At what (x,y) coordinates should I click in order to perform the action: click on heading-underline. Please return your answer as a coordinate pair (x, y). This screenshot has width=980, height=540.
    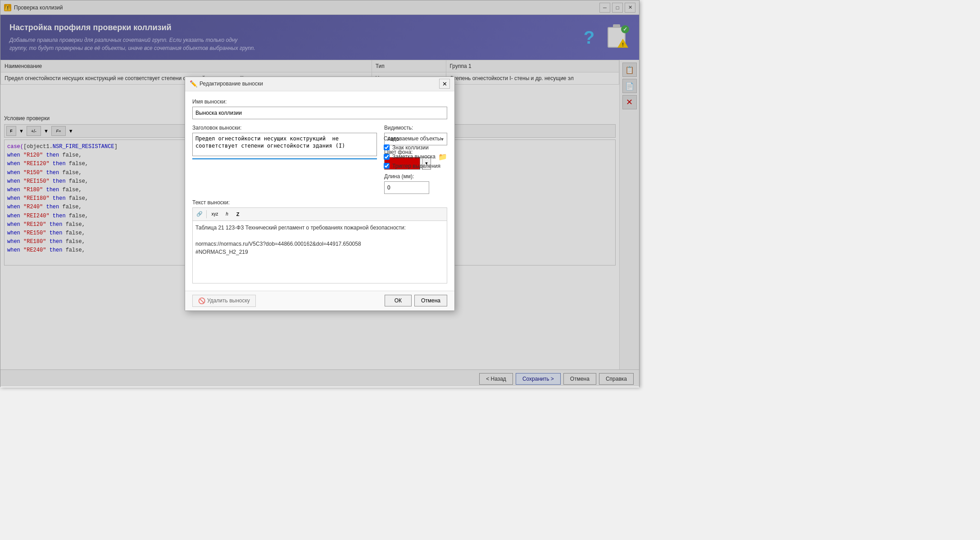
    Looking at the image, I should click on (285, 159).